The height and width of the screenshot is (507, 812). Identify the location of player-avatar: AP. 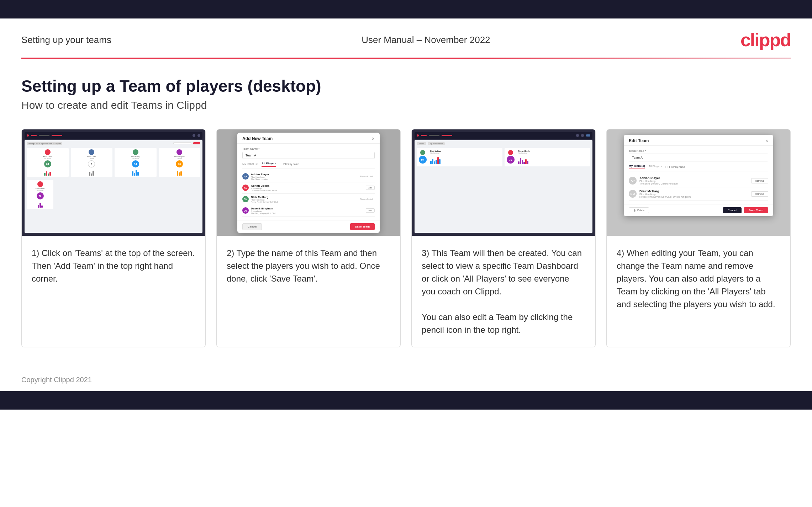
(246, 176).